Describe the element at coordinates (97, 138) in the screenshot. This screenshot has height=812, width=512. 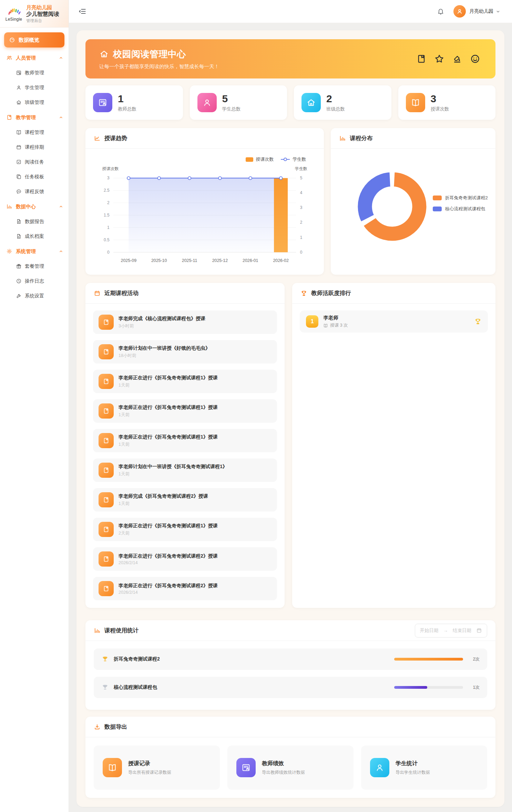
I see `line-chart-icon` at that location.